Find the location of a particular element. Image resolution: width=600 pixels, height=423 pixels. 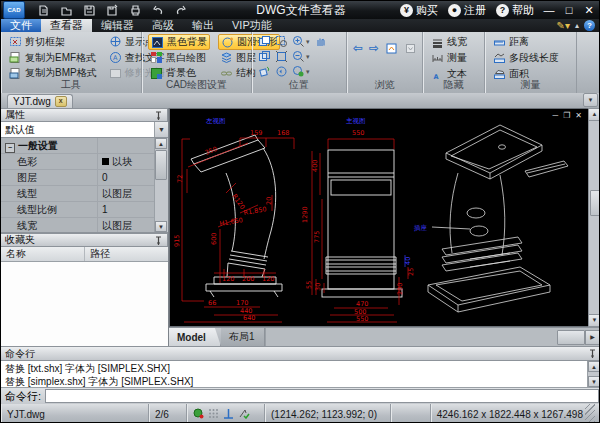

hide-measure-button: 测量 is located at coordinates (454, 58).